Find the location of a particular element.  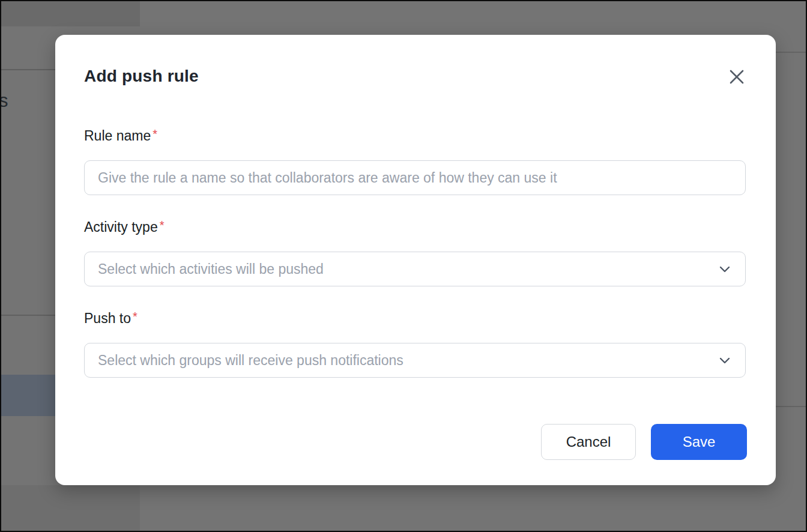

background-footer-block is located at coordinates (71, 509).